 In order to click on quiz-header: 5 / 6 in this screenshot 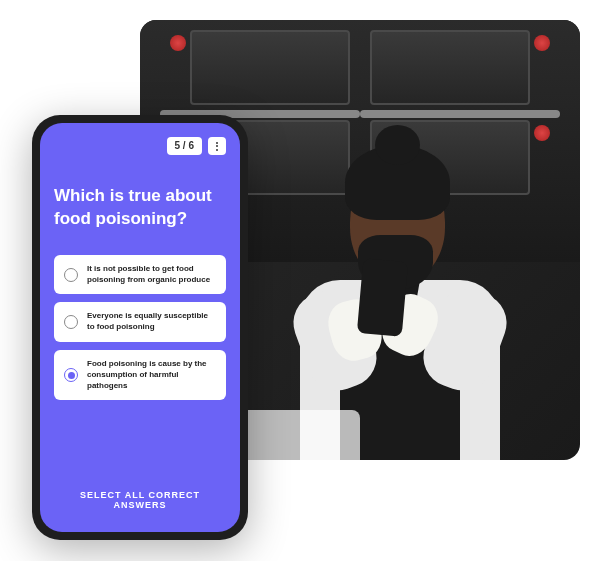, I will do `click(140, 146)`.